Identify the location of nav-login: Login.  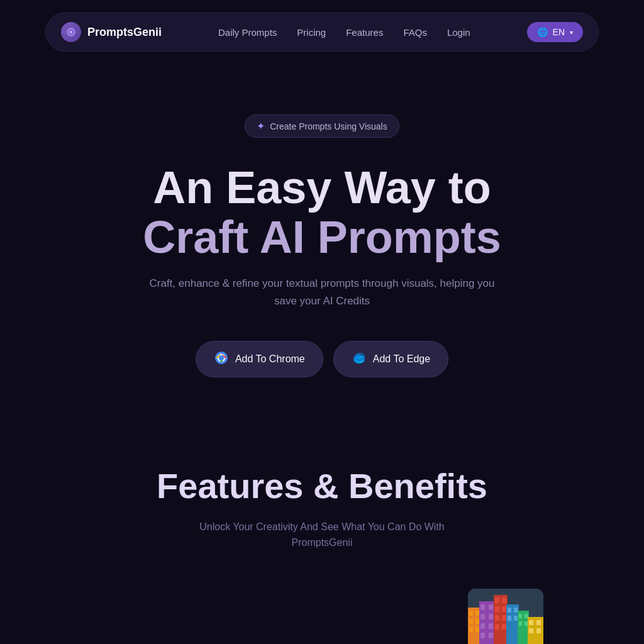
(459, 33).